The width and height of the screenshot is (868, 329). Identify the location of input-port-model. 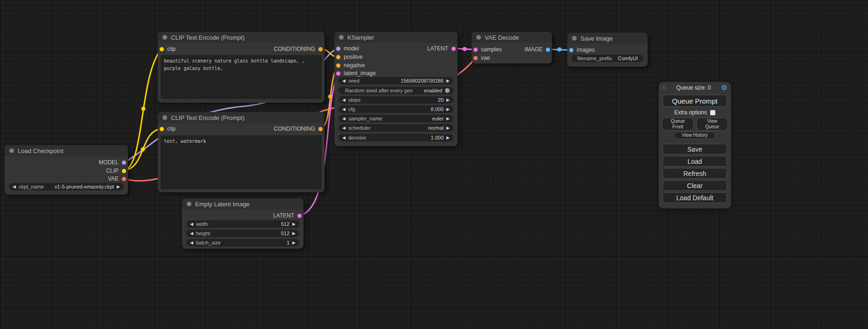
(338, 49).